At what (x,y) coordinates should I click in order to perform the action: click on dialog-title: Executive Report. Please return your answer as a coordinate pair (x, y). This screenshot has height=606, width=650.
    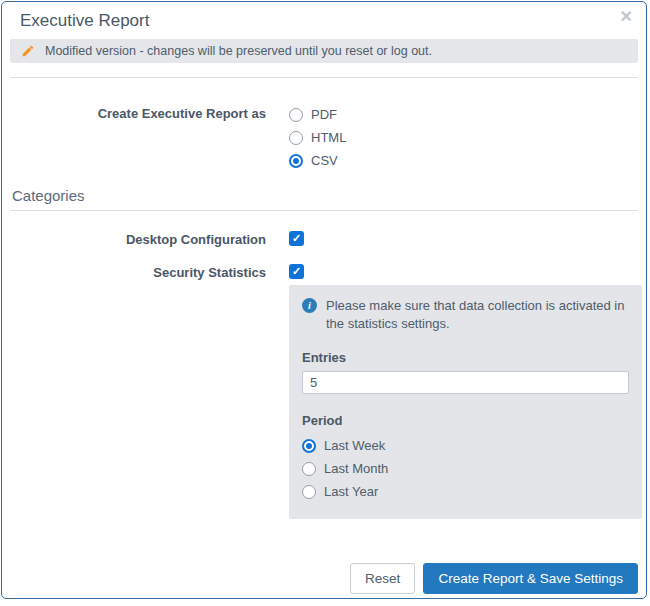
    Looking at the image, I should click on (84, 21).